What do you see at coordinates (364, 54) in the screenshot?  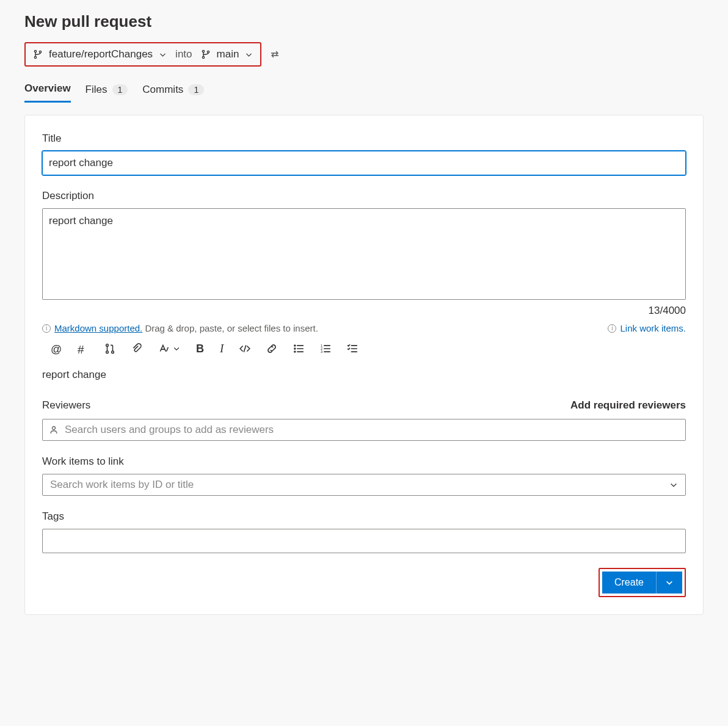 I see `branch-selector-row: feature/reportChanges into main` at bounding box center [364, 54].